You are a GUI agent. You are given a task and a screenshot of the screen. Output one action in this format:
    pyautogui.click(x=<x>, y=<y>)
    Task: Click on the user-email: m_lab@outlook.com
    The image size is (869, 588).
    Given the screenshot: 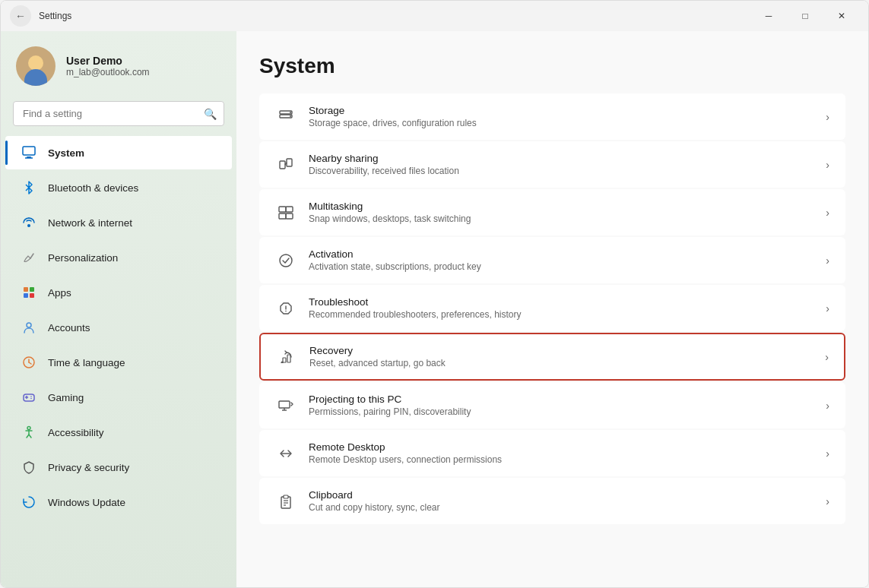 What is the action you would take?
    pyautogui.click(x=144, y=72)
    